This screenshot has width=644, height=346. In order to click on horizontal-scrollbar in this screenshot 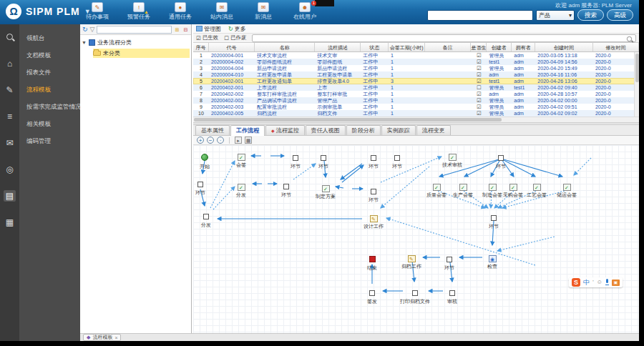, I will do `click(416, 119)`.